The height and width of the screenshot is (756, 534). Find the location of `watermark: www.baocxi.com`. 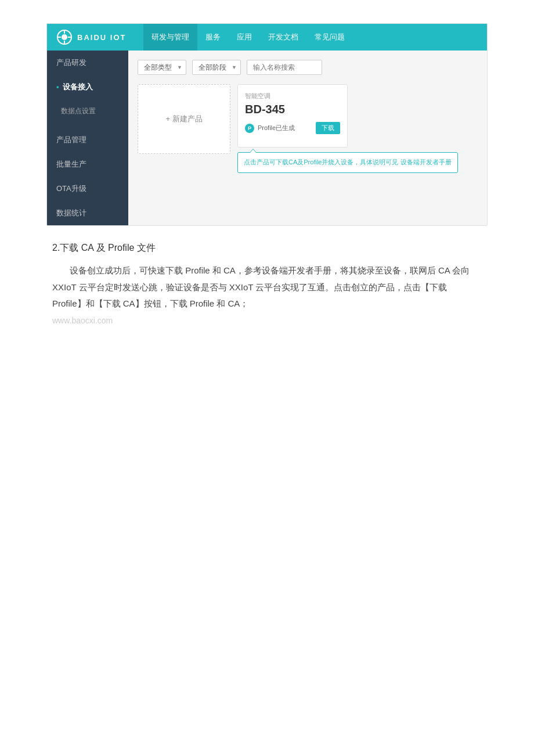

watermark: www.baocxi.com is located at coordinates (82, 321).